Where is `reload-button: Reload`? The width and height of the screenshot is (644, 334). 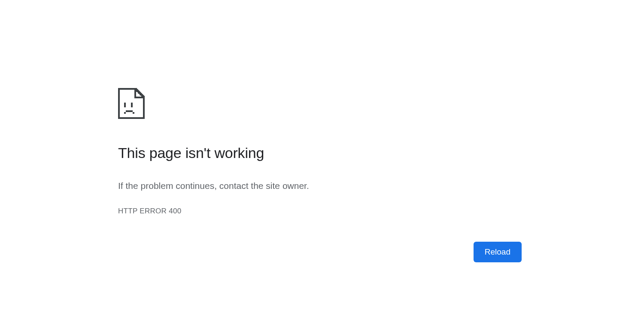 reload-button: Reload is located at coordinates (498, 252).